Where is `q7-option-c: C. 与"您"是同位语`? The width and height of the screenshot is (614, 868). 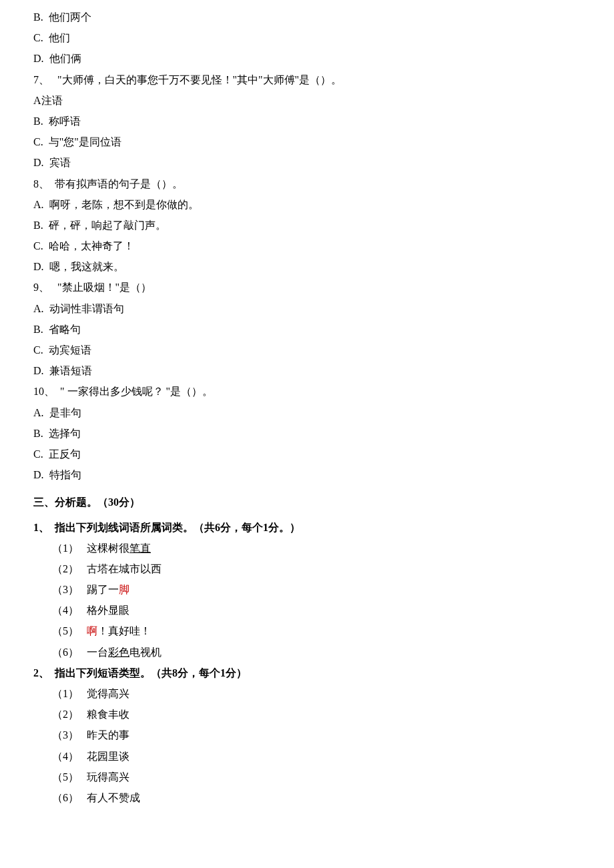 q7-option-c: C. 与"您"是同位语 is located at coordinates (307, 141).